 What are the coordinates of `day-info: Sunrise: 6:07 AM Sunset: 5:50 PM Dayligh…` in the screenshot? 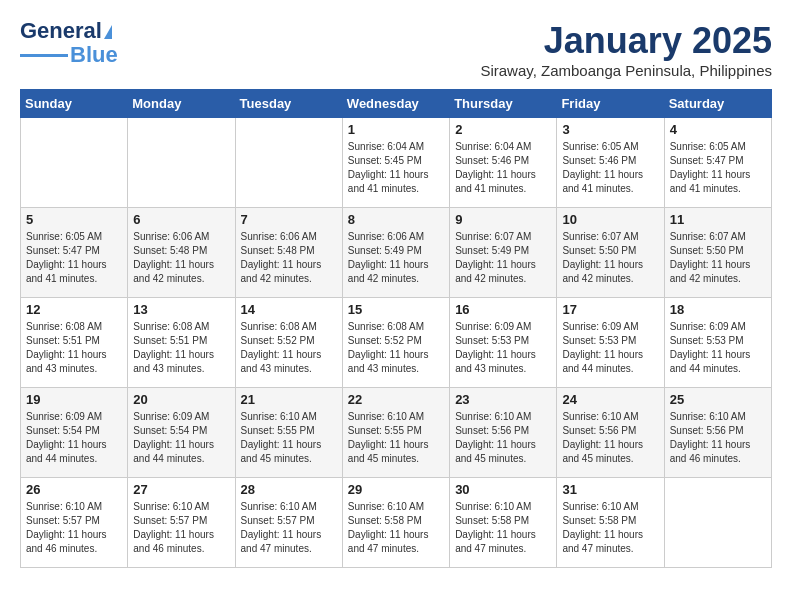 It's located at (610, 258).